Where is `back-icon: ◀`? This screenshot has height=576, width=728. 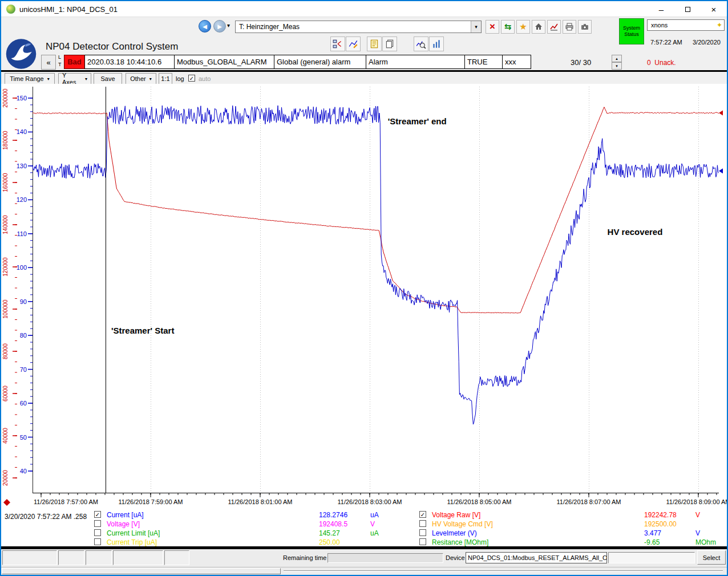
back-icon: ◀ is located at coordinates (205, 26).